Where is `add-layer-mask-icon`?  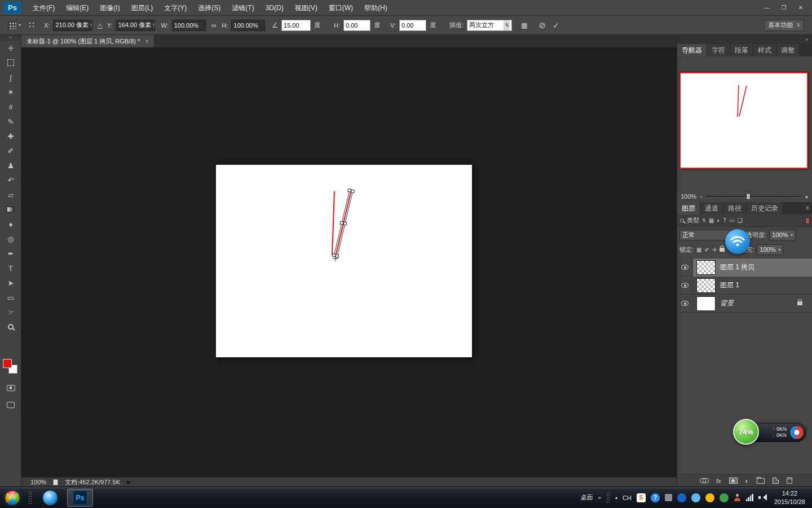 add-layer-mask-icon is located at coordinates (733, 481).